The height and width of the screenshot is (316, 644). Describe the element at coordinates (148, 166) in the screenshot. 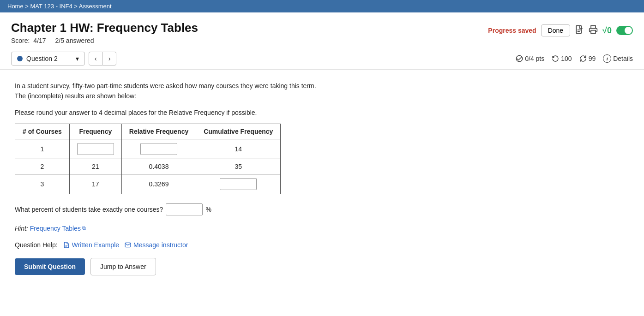

I see `table-row: 2 21 0.4038 35` at that location.